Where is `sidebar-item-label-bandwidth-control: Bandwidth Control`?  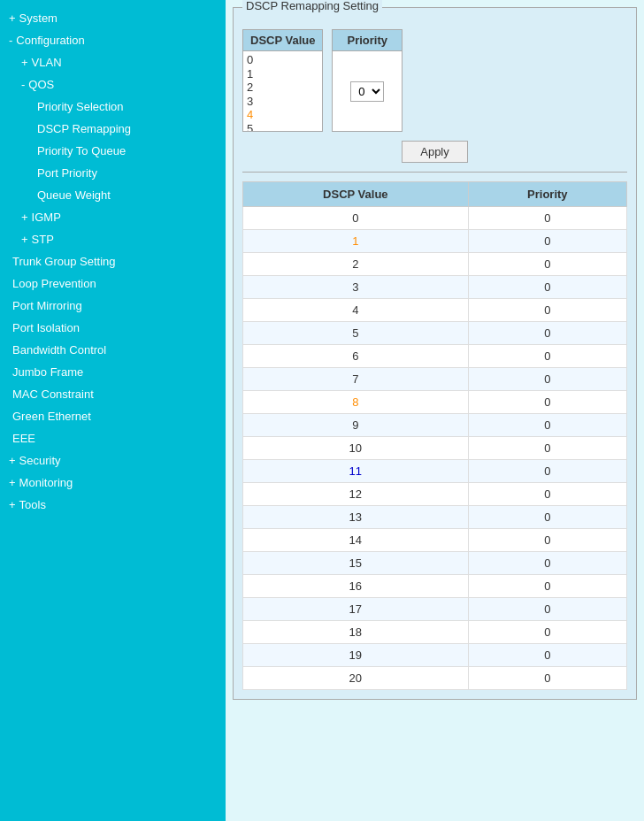
sidebar-item-label-bandwidth-control: Bandwidth Control is located at coordinates (59, 350).